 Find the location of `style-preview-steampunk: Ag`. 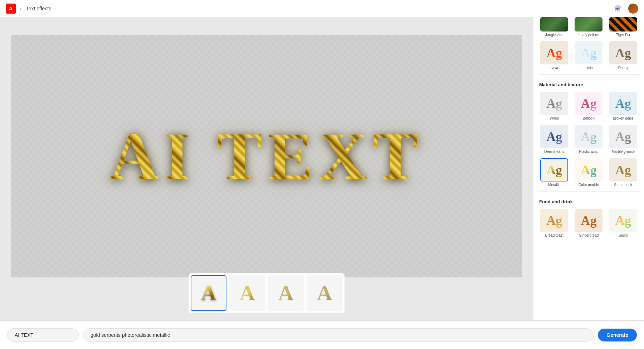

style-preview-steampunk: Ag is located at coordinates (623, 170).